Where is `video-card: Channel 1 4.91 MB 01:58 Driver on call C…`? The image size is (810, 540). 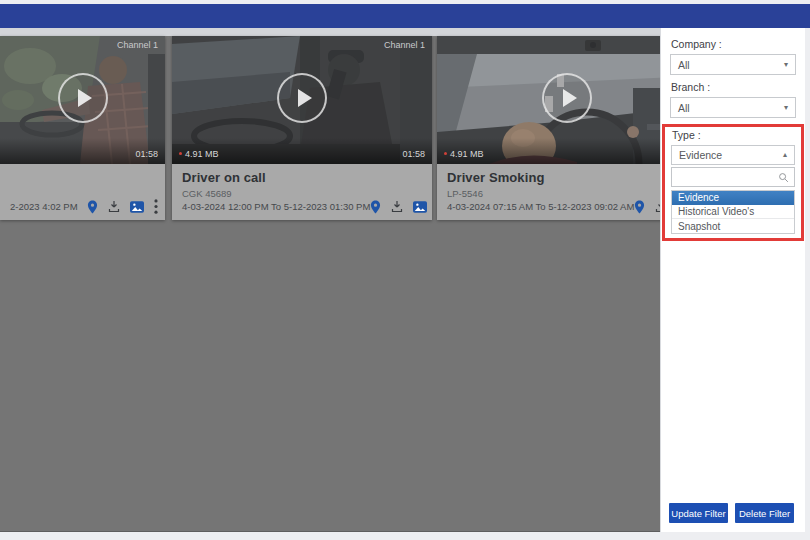
video-card: Channel 1 4.91 MB 01:58 Driver on call C… is located at coordinates (302, 128).